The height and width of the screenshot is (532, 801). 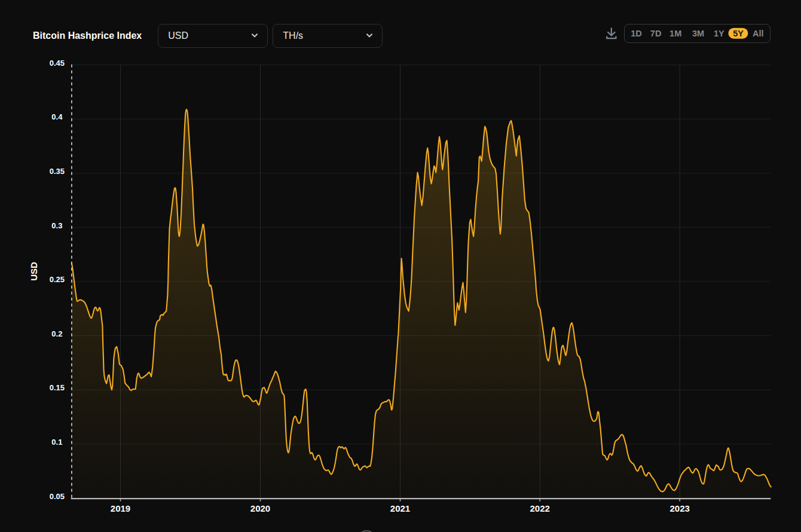 What do you see at coordinates (57, 442) in the screenshot?
I see `svg-text: 0.1` at bounding box center [57, 442].